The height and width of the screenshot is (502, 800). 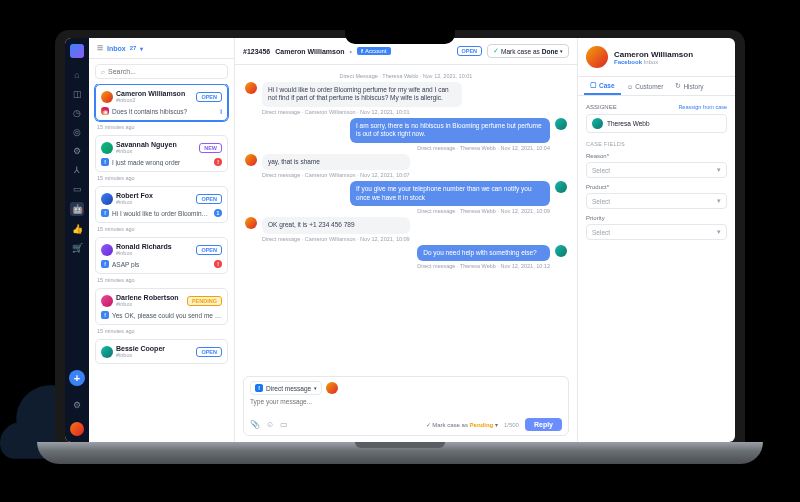 I want to click on template-icon: ▭, so click(x=284, y=424).